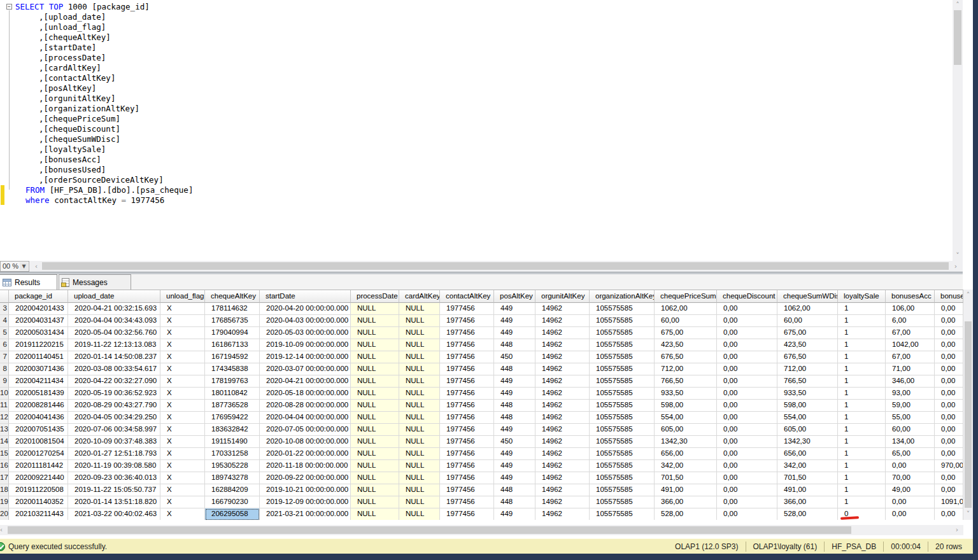 This screenshot has width=978, height=560. Describe the element at coordinates (686, 479) in the screenshot. I see `grid-cell: 701,50` at that location.